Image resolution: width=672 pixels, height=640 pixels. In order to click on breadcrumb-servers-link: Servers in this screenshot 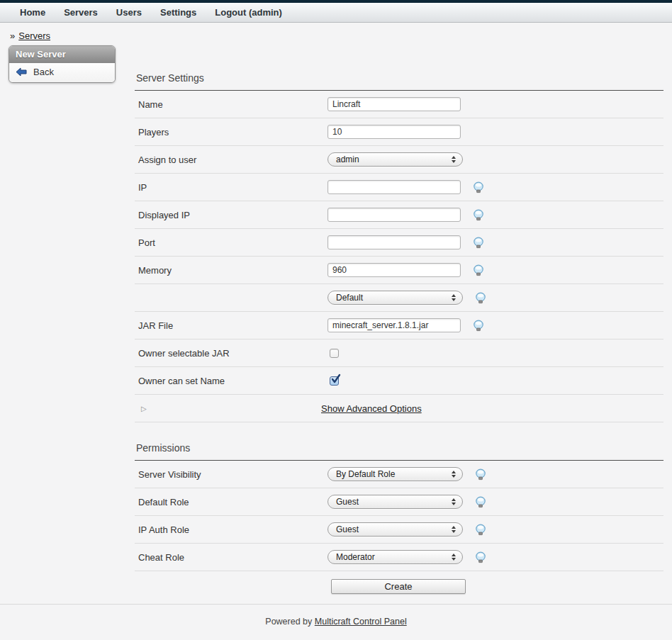, I will do `click(34, 35)`.